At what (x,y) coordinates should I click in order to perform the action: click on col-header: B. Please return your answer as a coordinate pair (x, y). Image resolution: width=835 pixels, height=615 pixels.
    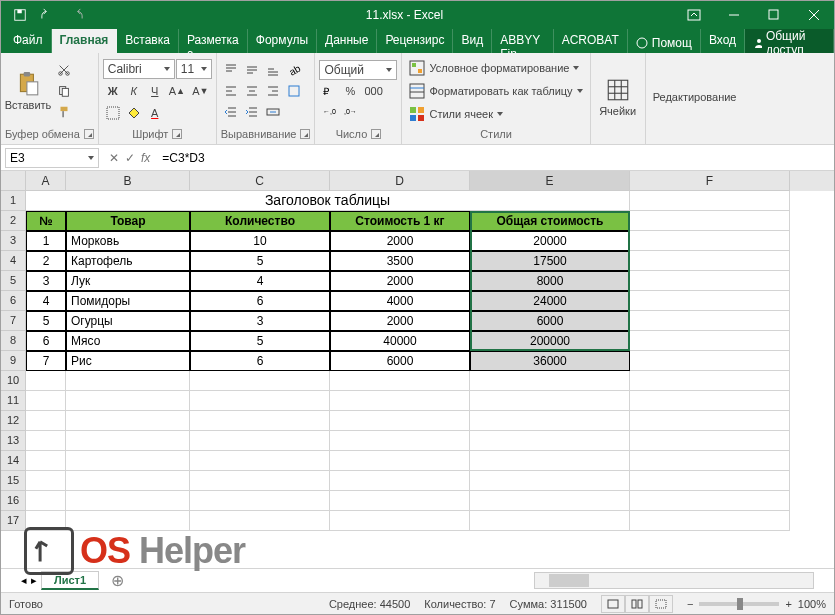
    Looking at the image, I should click on (128, 181).